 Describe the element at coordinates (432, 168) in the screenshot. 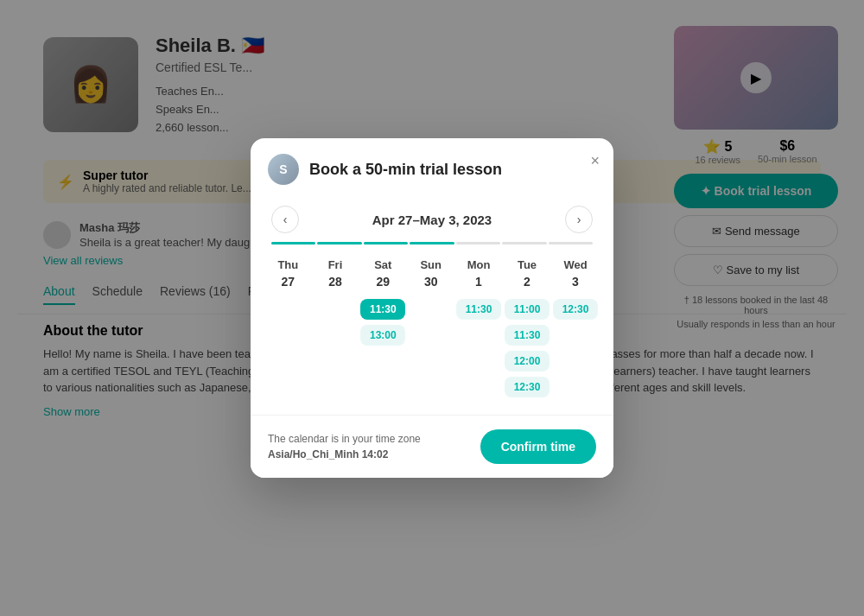

I see `modal-header: S Book a 50-min trial lesson ×` at that location.